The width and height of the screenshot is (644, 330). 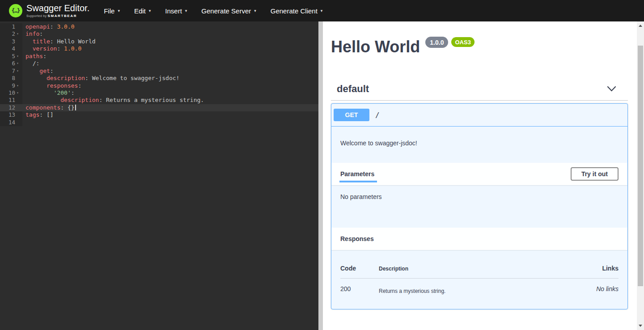 What do you see at coordinates (38, 71) in the screenshot?
I see `code-text: get:` at bounding box center [38, 71].